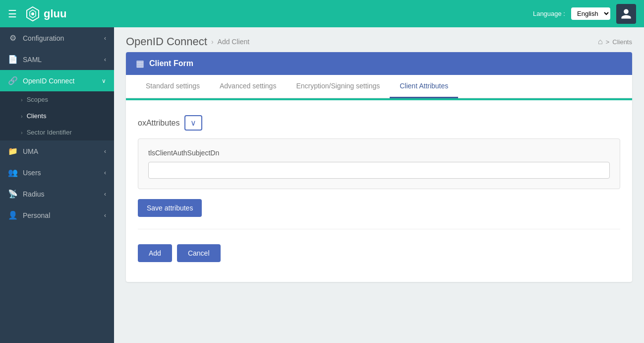 Image resolution: width=644 pixels, height=343 pixels. Describe the element at coordinates (37, 14) in the screenshot. I see `topbar-left: ☰ gluu` at that location.